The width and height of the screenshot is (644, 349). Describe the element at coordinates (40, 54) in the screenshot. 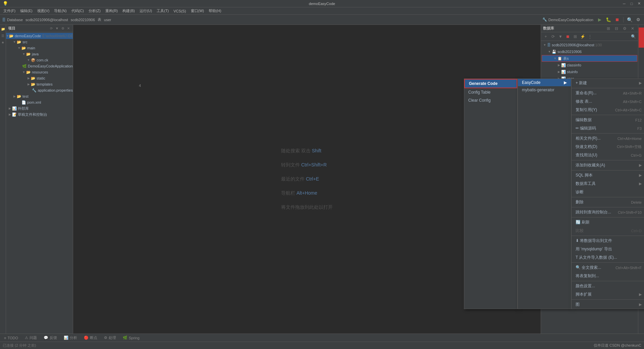

I see `tree-item-java: ▼ 📂 java` at that location.